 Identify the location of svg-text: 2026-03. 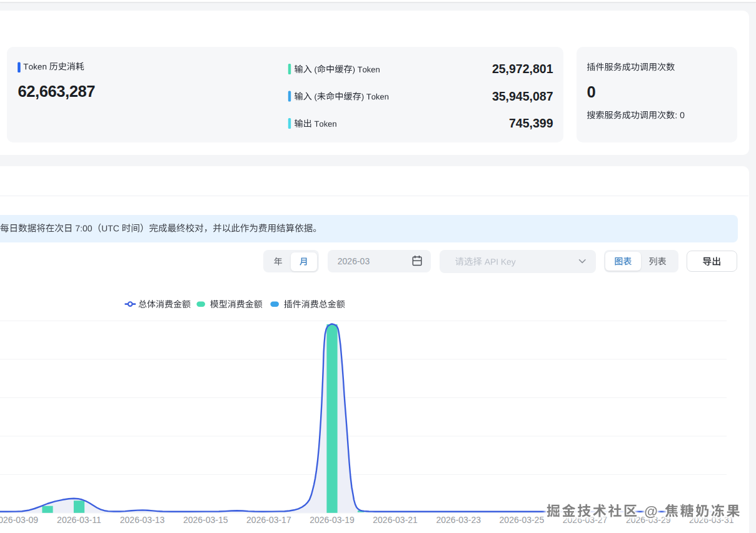
(354, 261).